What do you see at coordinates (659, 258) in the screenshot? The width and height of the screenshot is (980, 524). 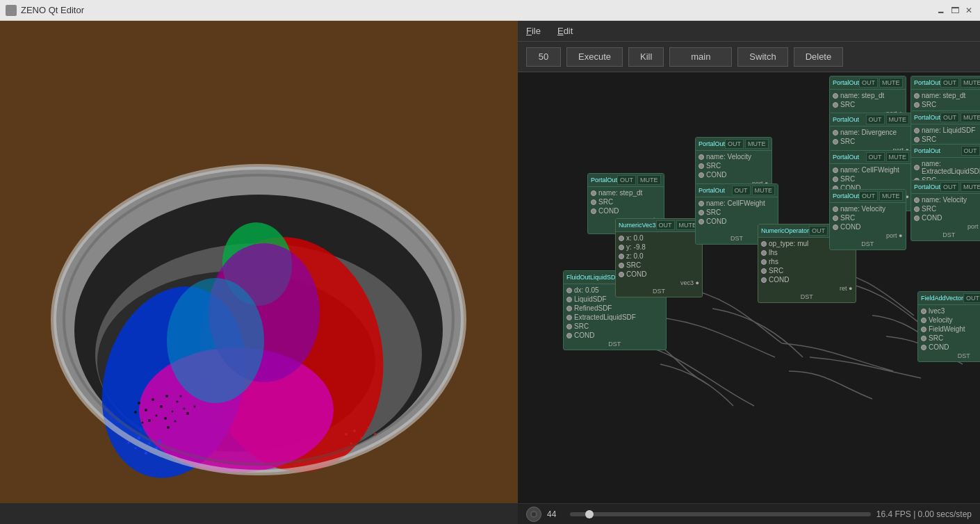 I see `node-numeric-vec3: NumericVec3 OUT MUTE x: 0.0 y: -9.8 z: 0…` at bounding box center [659, 258].